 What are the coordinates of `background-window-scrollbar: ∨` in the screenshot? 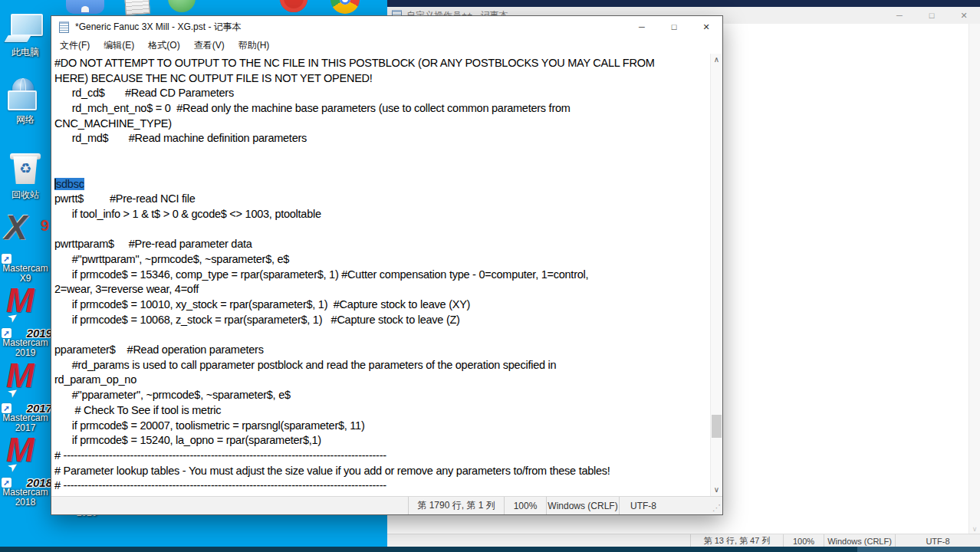 It's located at (974, 279).